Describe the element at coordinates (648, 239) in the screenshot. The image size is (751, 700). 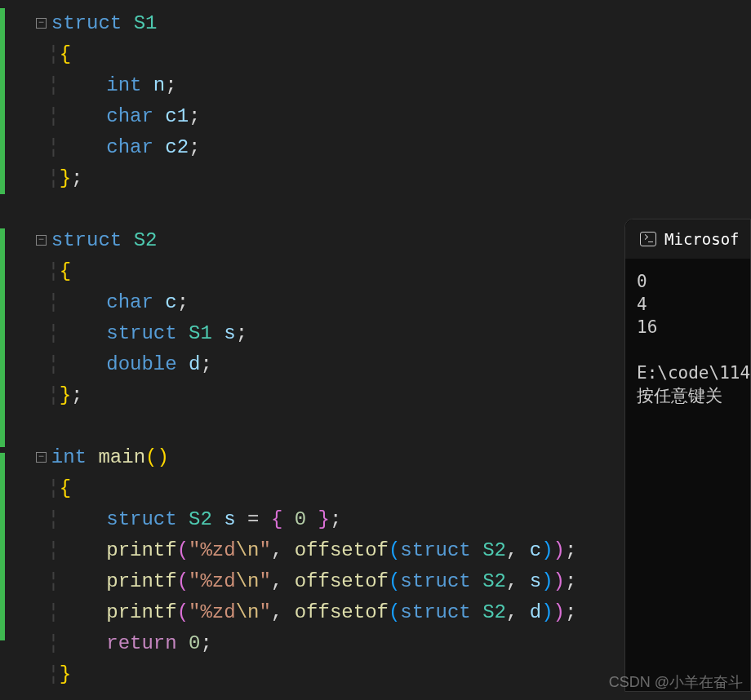
I see `terminal-icon` at that location.